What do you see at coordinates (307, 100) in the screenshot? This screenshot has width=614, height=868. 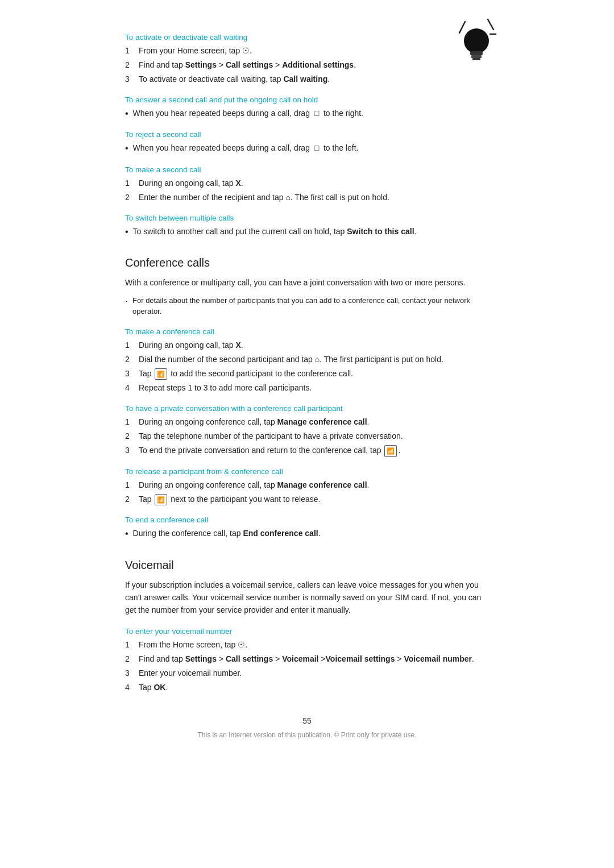 I see `heading-answer-second-call: To answer a second call and put the ongo…` at bounding box center [307, 100].